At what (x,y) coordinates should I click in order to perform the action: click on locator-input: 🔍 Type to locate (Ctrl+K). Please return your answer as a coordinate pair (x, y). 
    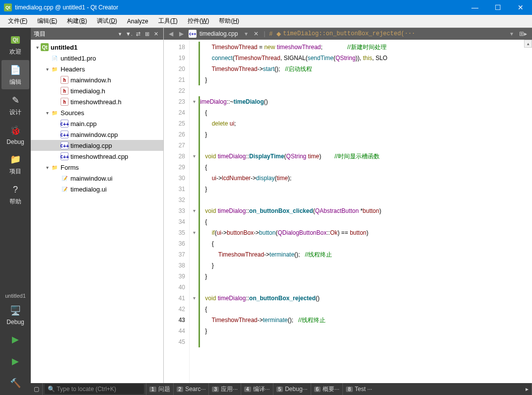
    Looking at the image, I should click on (94, 389).